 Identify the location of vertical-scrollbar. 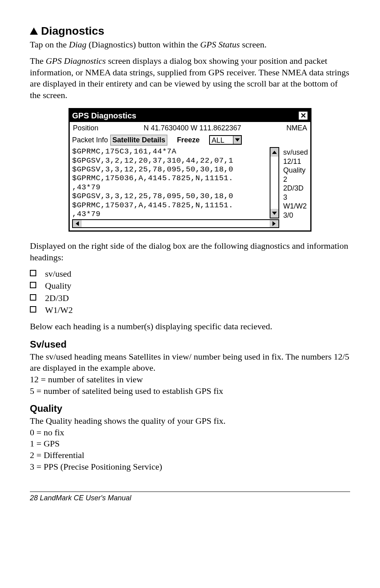
(274, 183).